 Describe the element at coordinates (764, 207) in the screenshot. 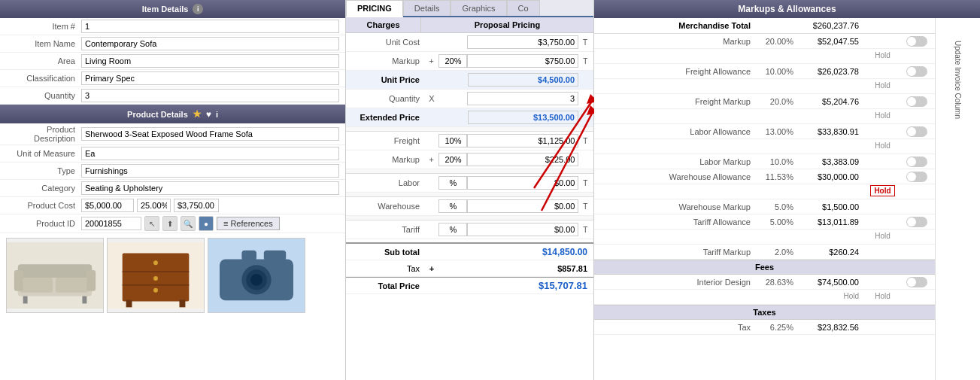

I see `warehouse-markup-row: Warehouse Markup 5.0% $1,500.00` at that location.